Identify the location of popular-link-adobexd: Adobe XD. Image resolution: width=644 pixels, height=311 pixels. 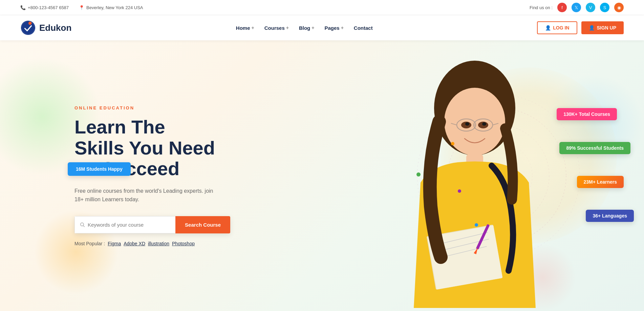
(134, 244).